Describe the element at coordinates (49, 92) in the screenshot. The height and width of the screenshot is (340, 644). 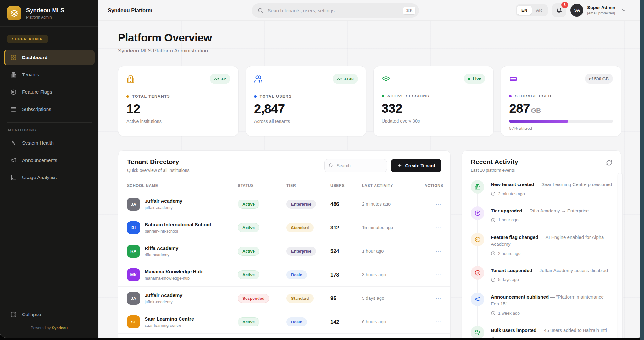
I see `sidebar-item-feature-flags: Feature Flags` at that location.